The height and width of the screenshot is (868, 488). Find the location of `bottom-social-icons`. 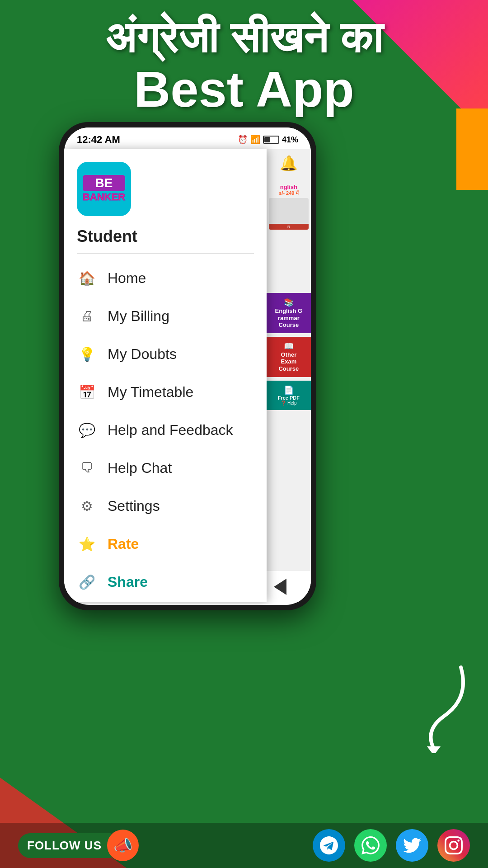

bottom-social-icons is located at coordinates (391, 845).